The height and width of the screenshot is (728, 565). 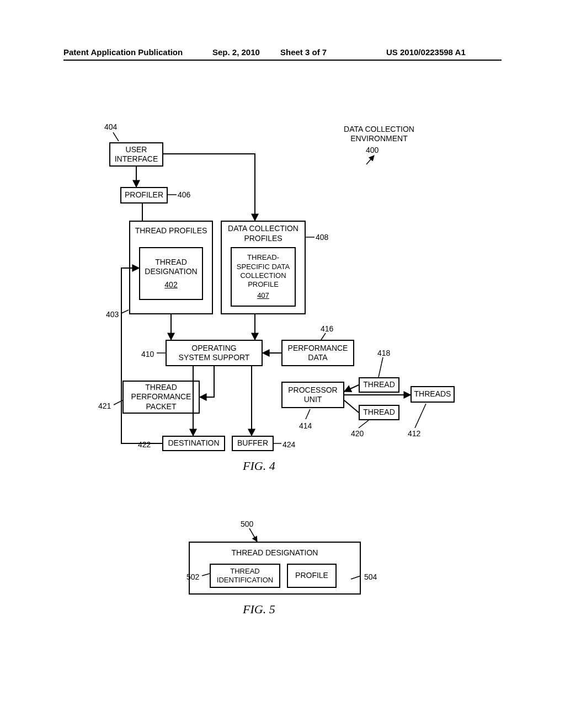 I want to click on tsdcp-label: THREAD- SPECIFIC DATA COLLECTION PROFILE, so click(x=263, y=271).